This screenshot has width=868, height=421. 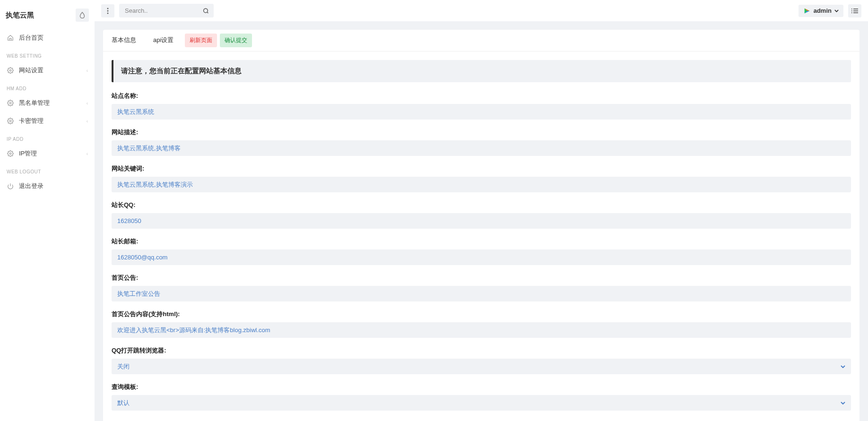 I want to click on select-qq-jump: 关闭, so click(x=481, y=367).